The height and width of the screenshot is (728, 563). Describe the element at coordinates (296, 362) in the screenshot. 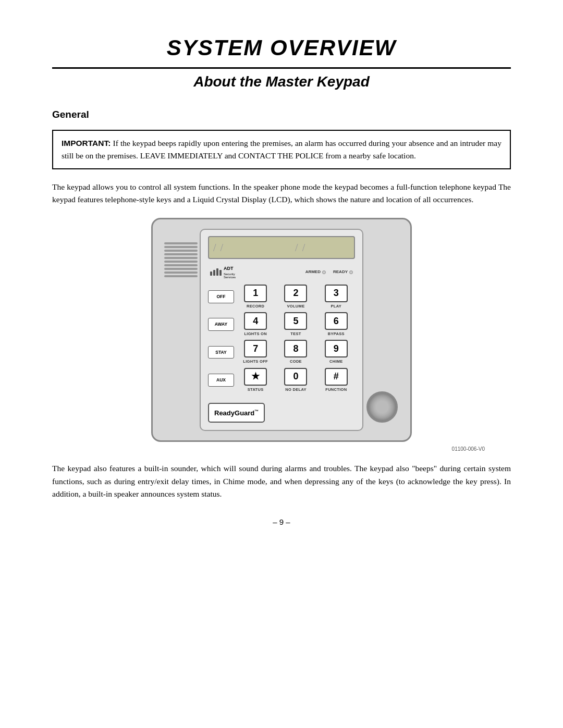

I see `key-8-label: CODE` at that location.